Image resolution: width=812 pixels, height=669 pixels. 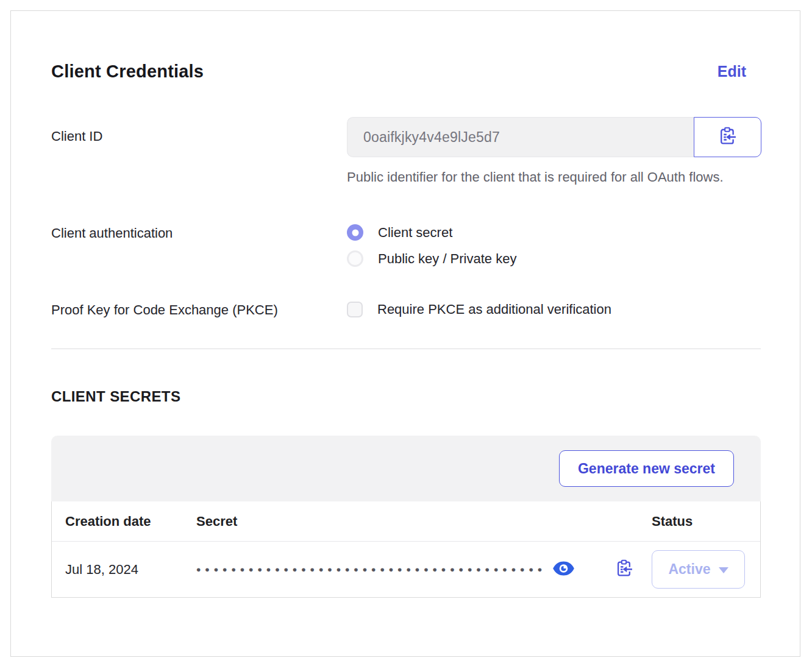 I want to click on client-id-help-text: Public identifier for the client that is…, so click(x=539, y=177).